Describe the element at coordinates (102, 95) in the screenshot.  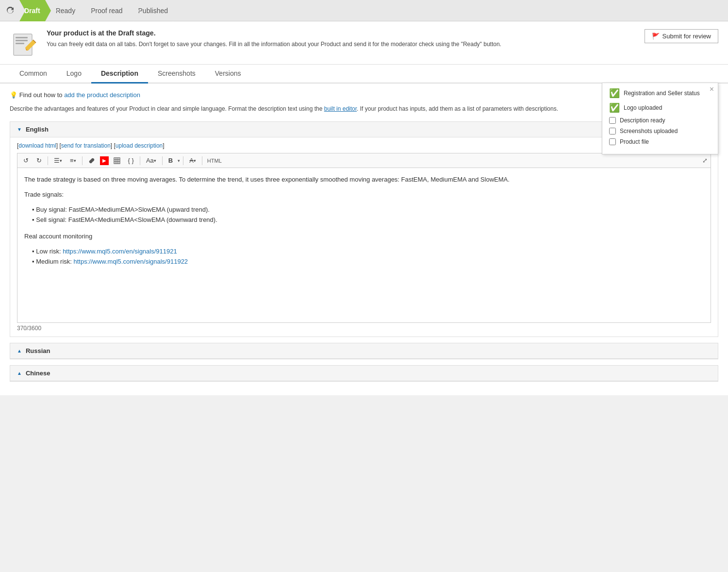
I see `add-description-link: add the product description` at that location.